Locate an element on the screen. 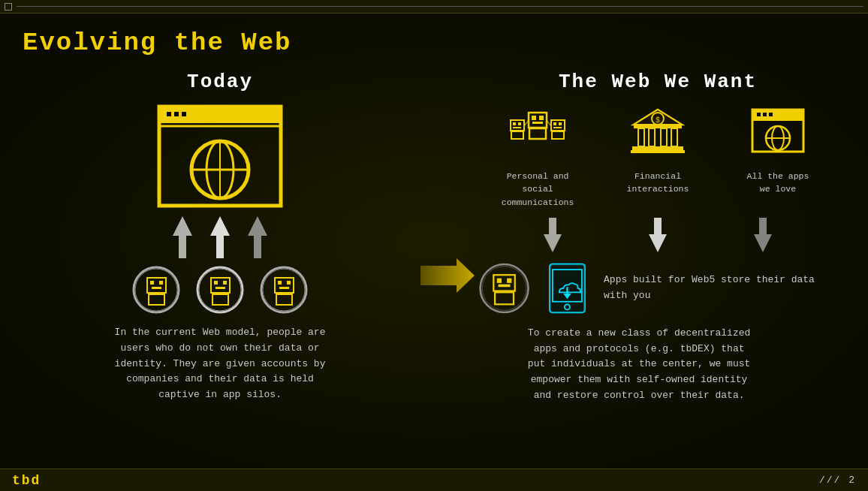 The height and width of the screenshot is (491, 868). arrows-up-group is located at coordinates (220, 237).